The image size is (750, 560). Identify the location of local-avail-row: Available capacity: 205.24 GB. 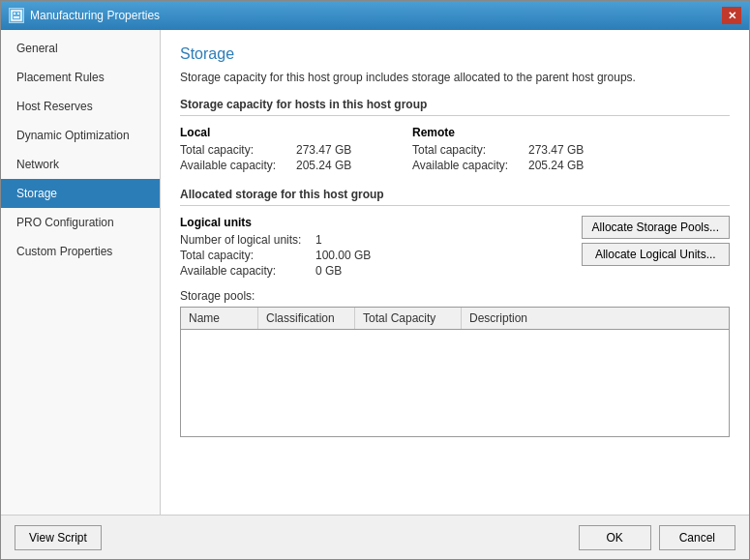
(277, 165).